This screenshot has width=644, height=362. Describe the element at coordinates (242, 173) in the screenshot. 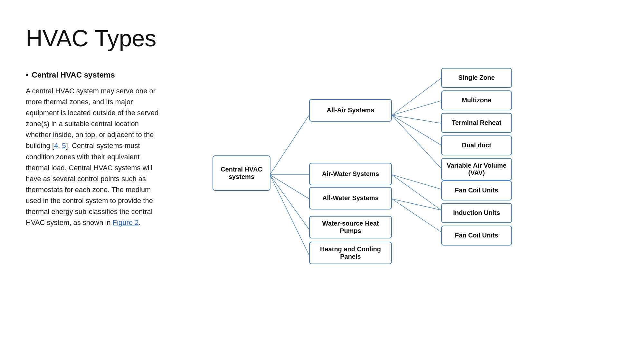

I see `box-central-hvac: Central HVAC systems` at that location.